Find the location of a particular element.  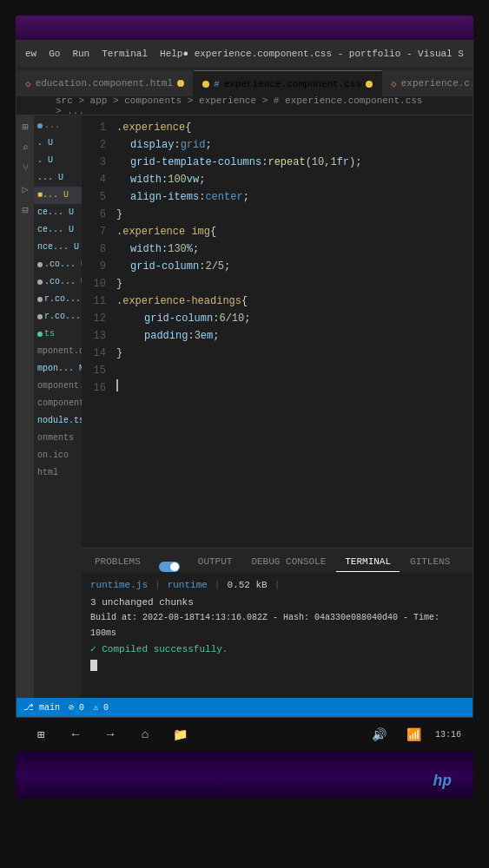

panel-tab-debug: DEBUG CONSOLE is located at coordinates (288, 562).